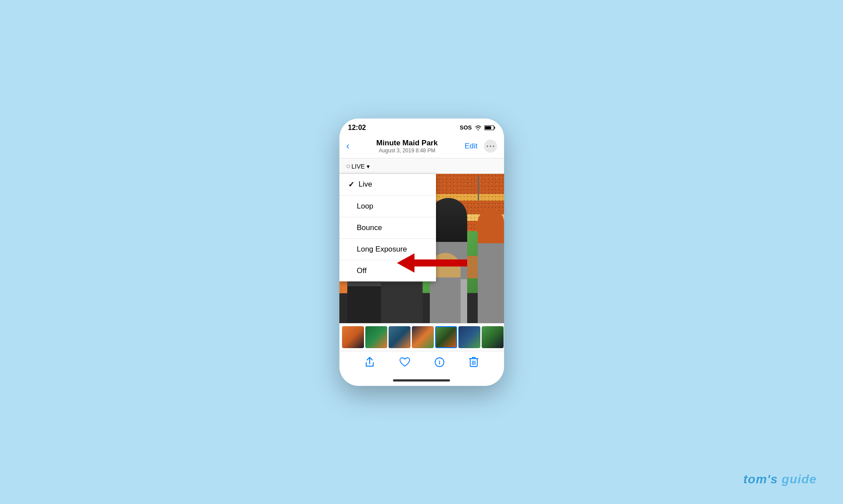  Describe the element at coordinates (422, 337) in the screenshot. I see `photo-strip` at that location.